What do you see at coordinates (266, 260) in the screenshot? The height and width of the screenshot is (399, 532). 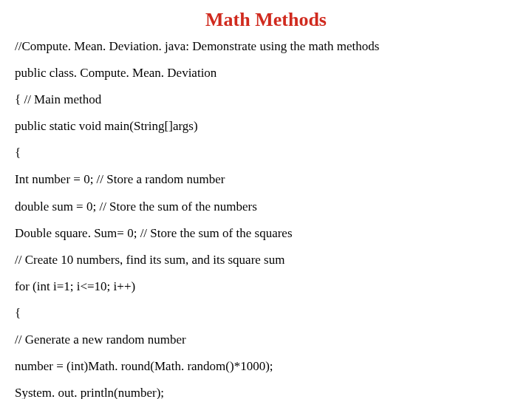 I see `code-line: // Create 10 numbers, find its sum, and …` at bounding box center [266, 260].